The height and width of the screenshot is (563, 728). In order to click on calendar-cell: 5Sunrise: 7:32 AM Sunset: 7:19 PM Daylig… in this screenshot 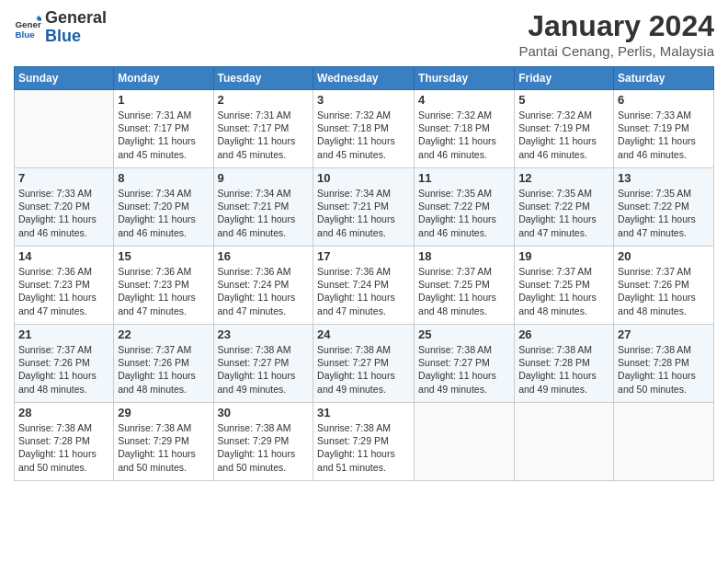, I will do `click(564, 129)`.